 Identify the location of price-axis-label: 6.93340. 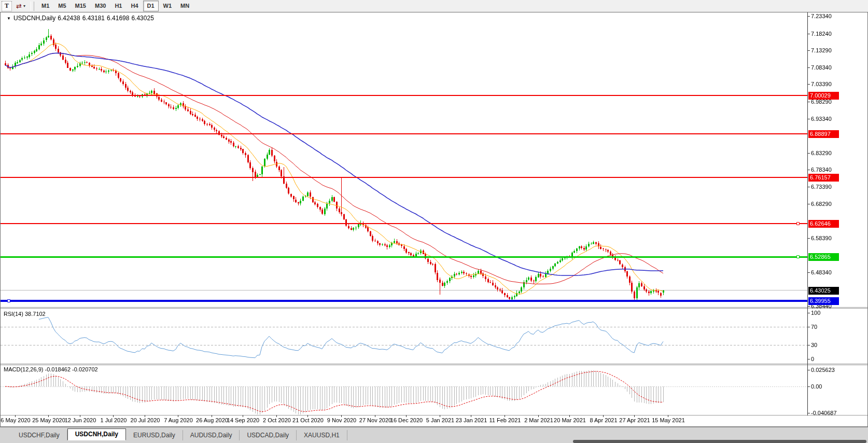
(821, 119).